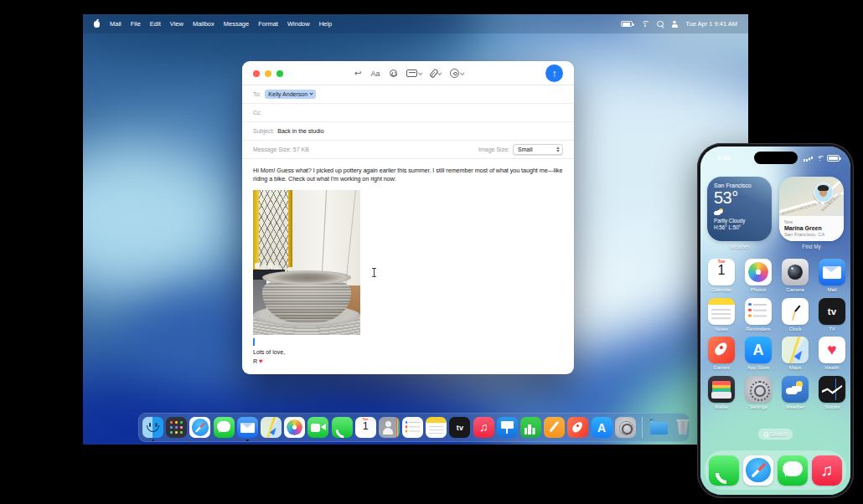 This screenshot has width=863, height=504. What do you see at coordinates (389, 427) in the screenshot?
I see `dock-item-contacts` at bounding box center [389, 427].